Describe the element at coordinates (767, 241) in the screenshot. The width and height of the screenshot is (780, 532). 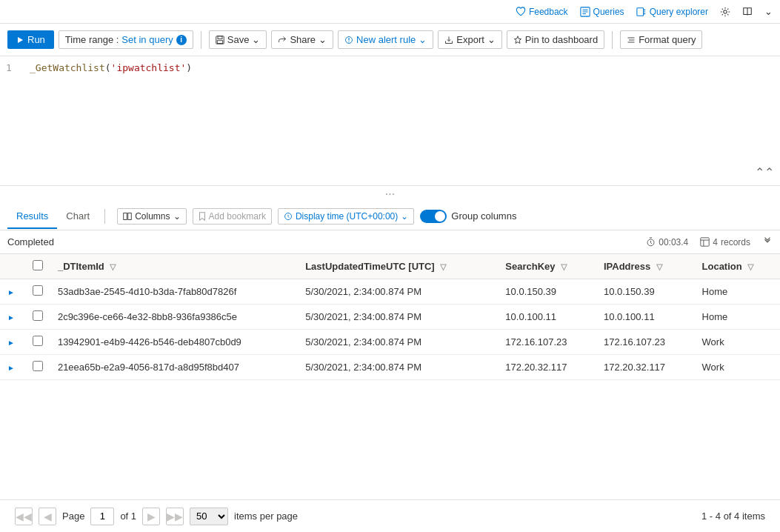
I see `expand-icon` at that location.